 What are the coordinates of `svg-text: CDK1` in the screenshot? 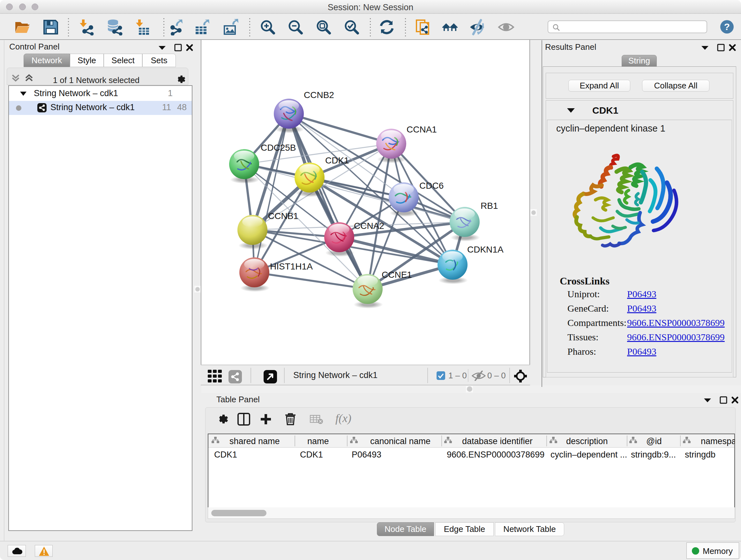 It's located at (337, 160).